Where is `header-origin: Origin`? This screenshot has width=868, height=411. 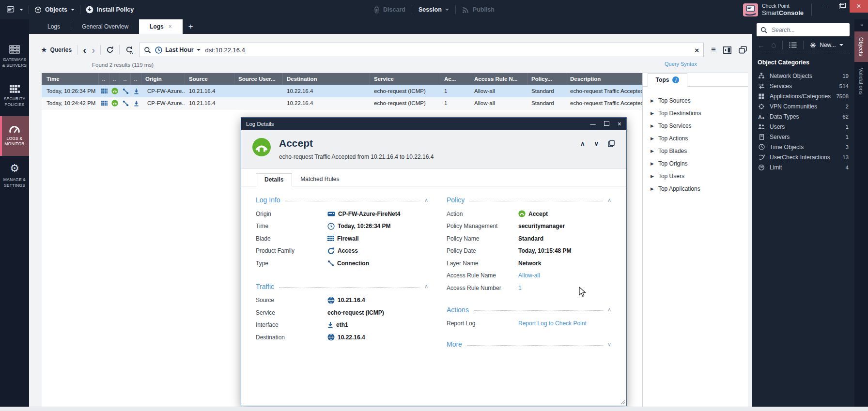
header-origin: Origin is located at coordinates (163, 79).